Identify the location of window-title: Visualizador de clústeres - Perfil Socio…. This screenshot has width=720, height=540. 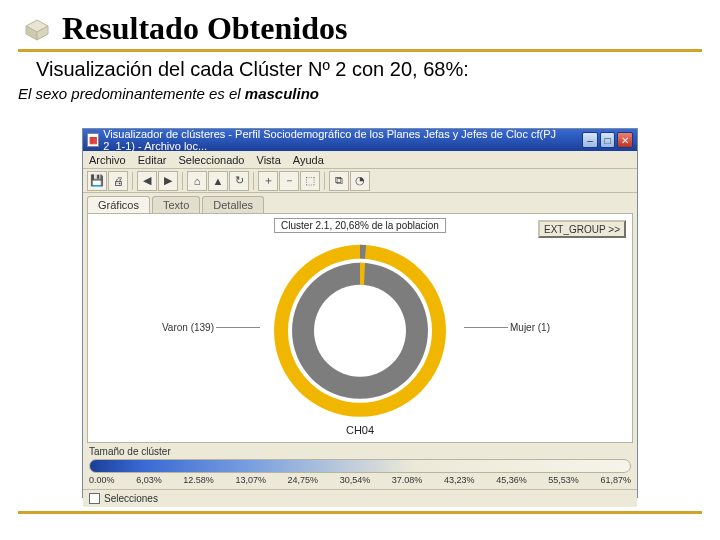
(342, 140).